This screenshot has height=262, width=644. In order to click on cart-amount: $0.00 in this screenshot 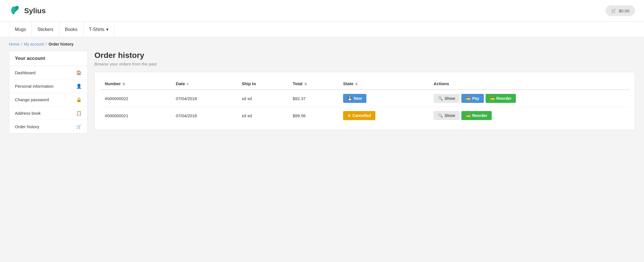, I will do `click(624, 11)`.